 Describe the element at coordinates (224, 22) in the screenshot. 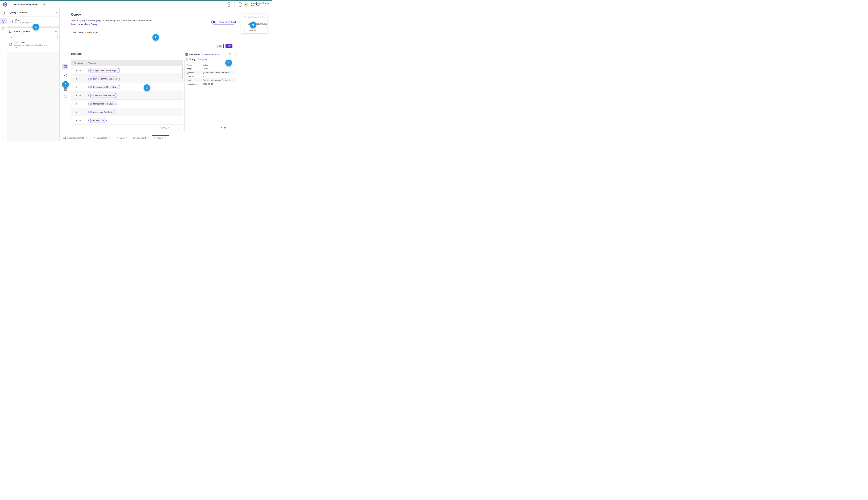

I see `show-query-box-toggle: Show Query Box` at that location.